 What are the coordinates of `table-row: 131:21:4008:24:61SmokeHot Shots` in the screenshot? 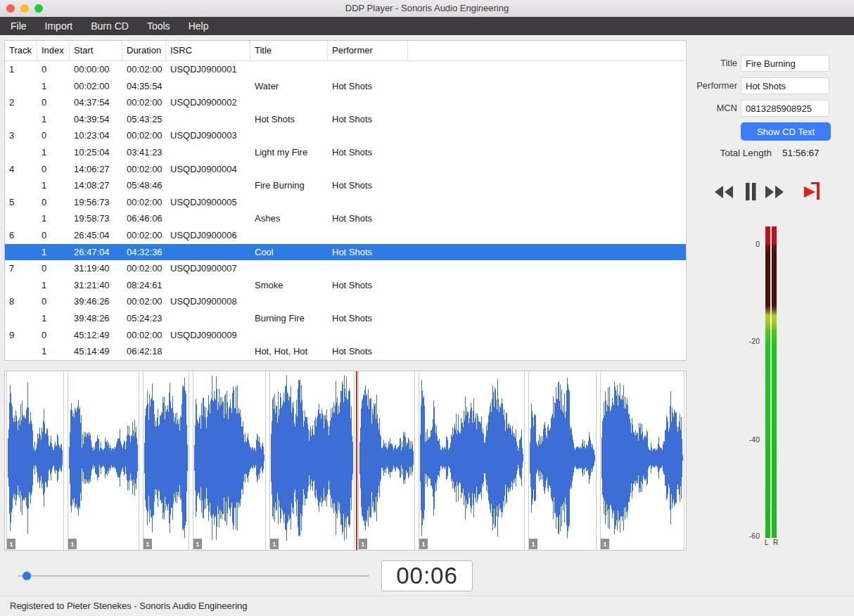 It's located at (345, 285).